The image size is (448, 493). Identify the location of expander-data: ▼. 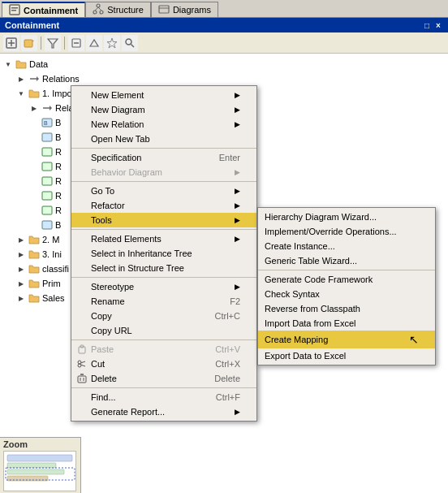
(8, 64).